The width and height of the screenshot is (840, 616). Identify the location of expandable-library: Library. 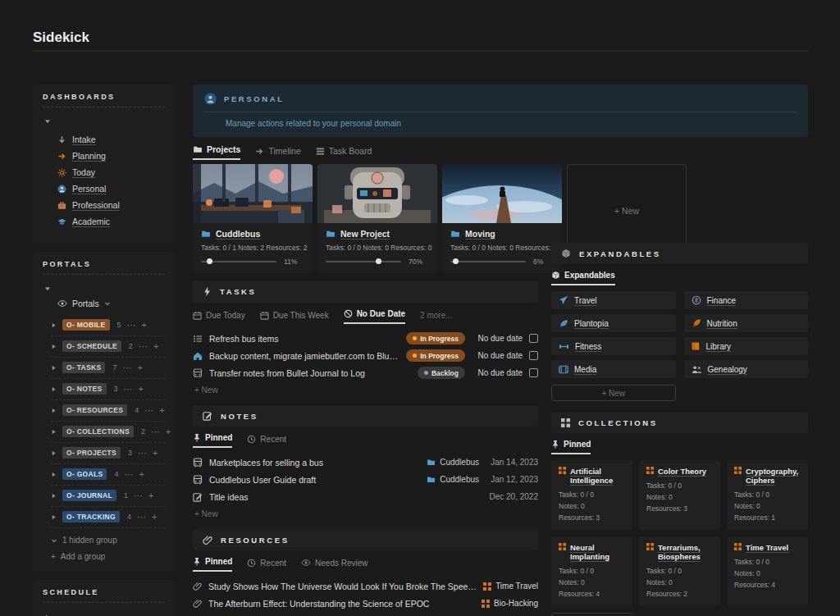
(746, 346).